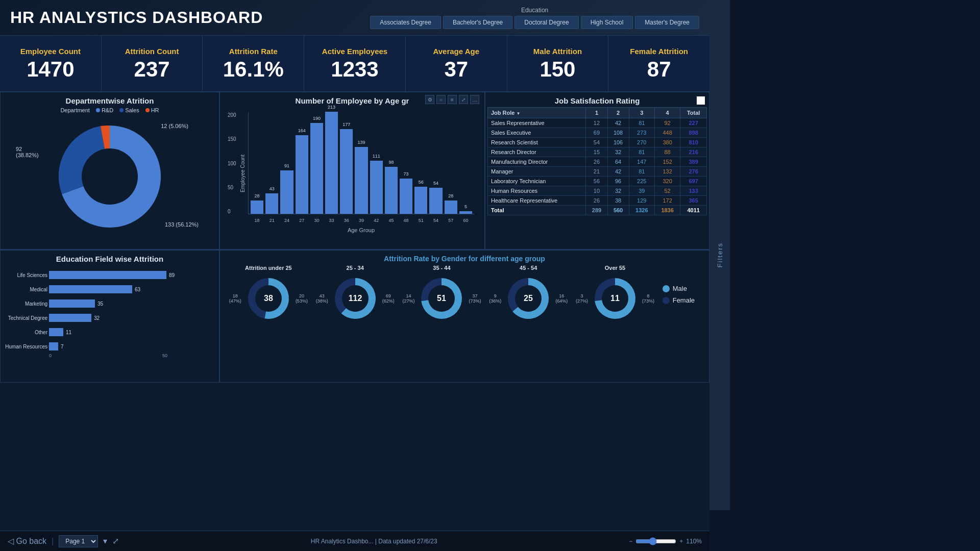  I want to click on donut-group: 35 - 4414(27%)5137(73%), so click(442, 294).